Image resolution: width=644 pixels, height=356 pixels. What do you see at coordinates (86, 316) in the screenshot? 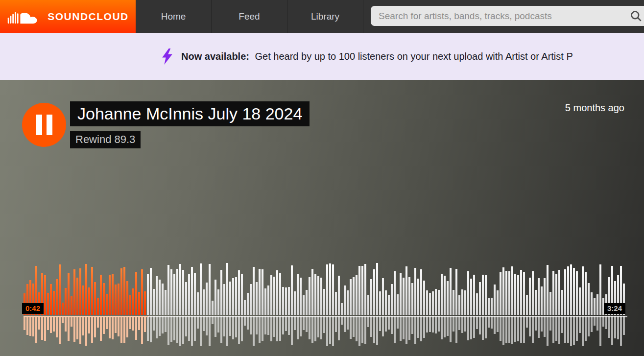
I see `baseline-strip-played` at bounding box center [86, 316].